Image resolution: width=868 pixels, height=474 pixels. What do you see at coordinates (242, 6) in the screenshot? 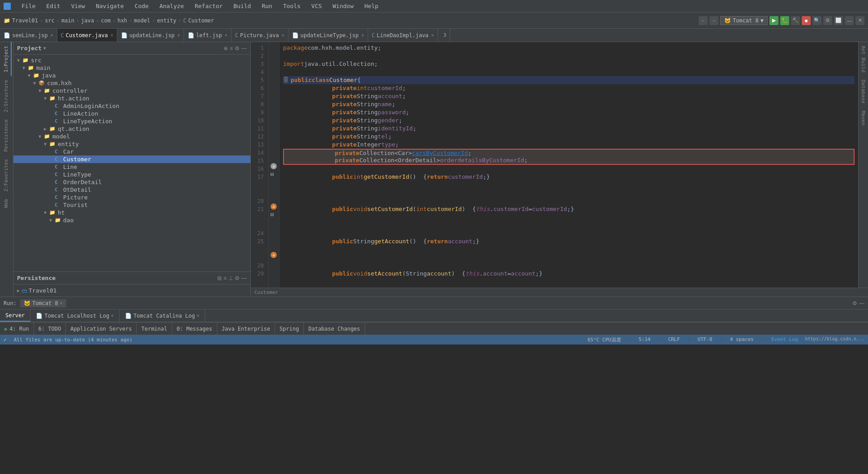
I see `menu-build: Build` at bounding box center [242, 6].